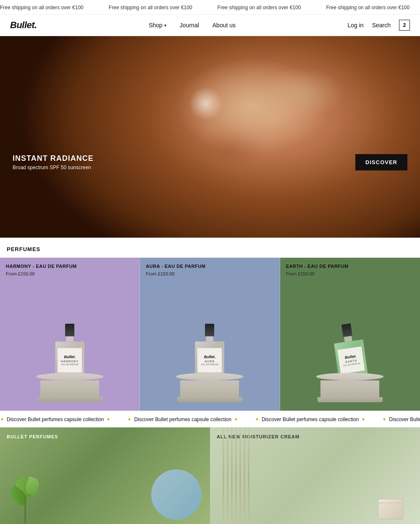 This screenshot has width=420, height=524. Describe the element at coordinates (70, 266) in the screenshot. I see `perfume-name-harmony: HARMONY - EAU DE PARFUM` at that location.